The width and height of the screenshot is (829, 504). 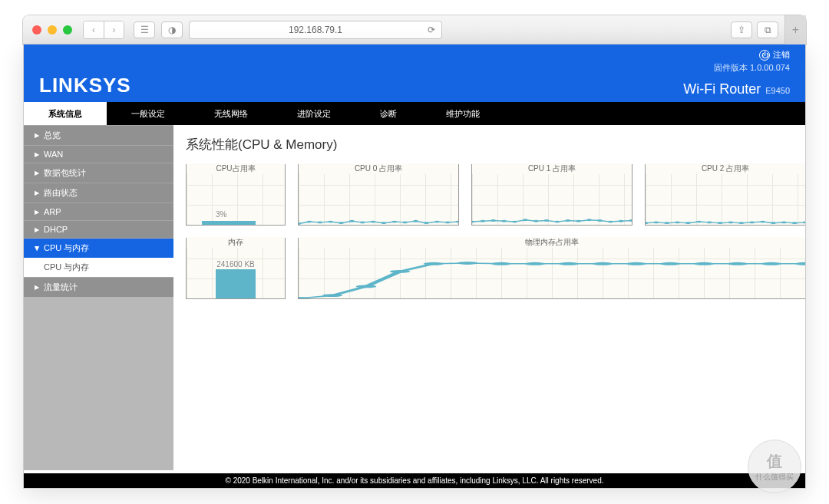 I want to click on privacy-shield-button: ◑, so click(x=172, y=30).